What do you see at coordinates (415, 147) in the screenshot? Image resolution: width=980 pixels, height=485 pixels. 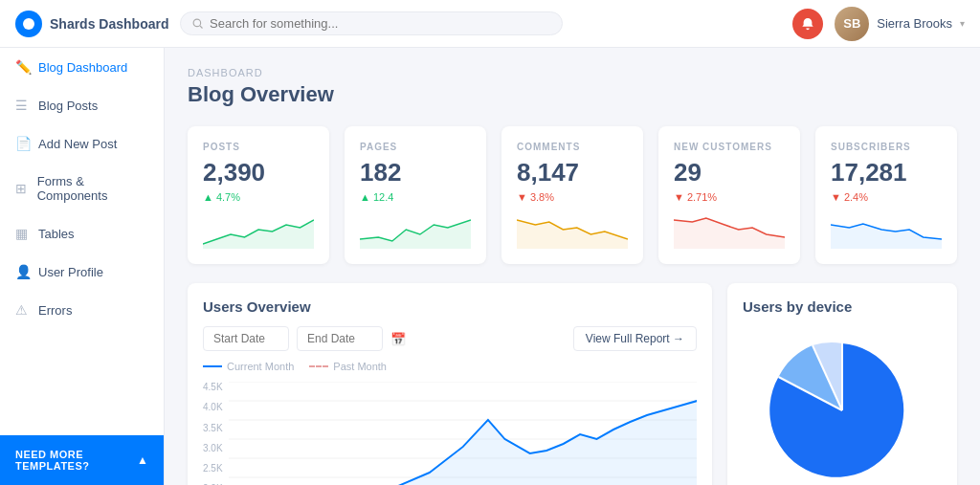 I see `stat-label-pages: PAGES` at bounding box center [415, 147].